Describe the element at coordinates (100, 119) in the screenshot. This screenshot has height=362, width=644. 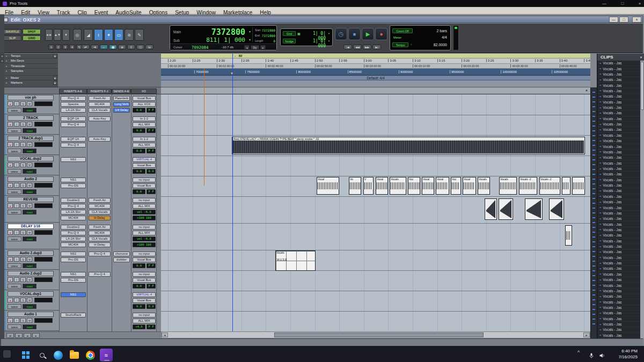
I see `insert-slot: Auto-Key` at that location.